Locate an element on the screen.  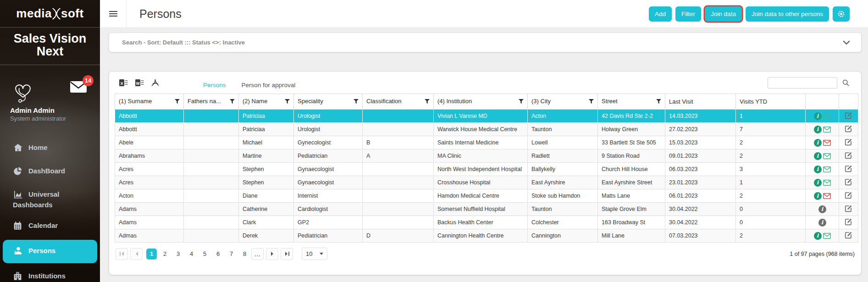
column-header-1-surname: (1) Surname is located at coordinates (149, 102).